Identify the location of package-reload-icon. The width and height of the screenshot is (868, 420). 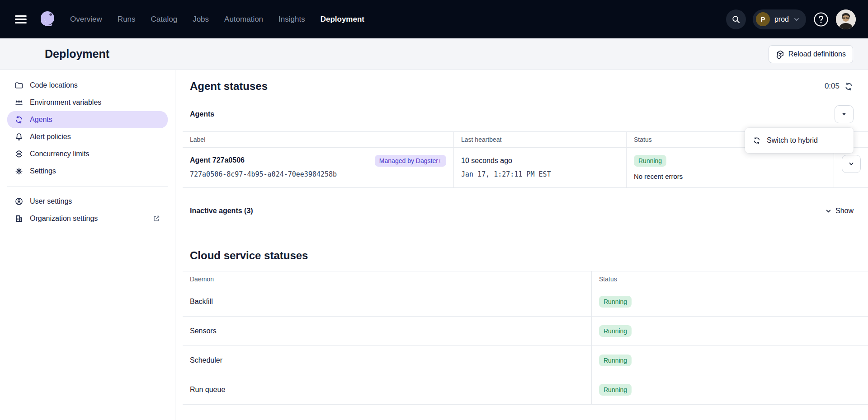
(780, 54).